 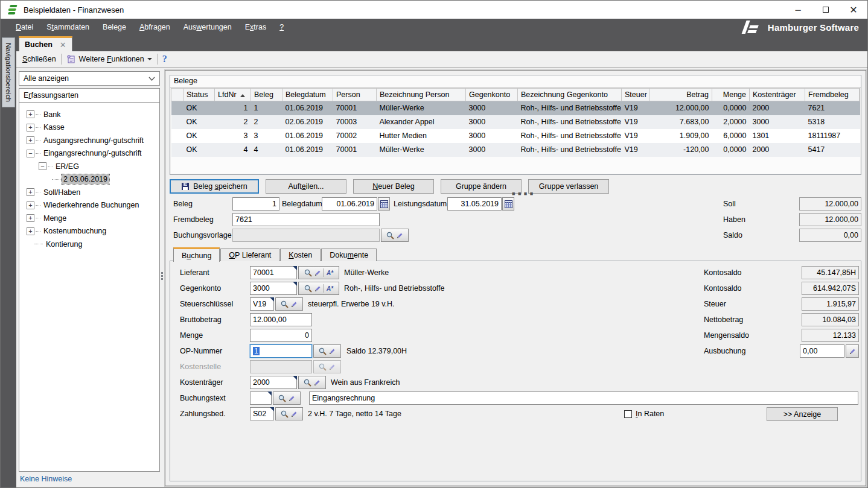 What do you see at coordinates (89, 141) in the screenshot?
I see `tree-item-ausgangsrechnung: +Ausgangsrechnung/-gutschrift` at bounding box center [89, 141].